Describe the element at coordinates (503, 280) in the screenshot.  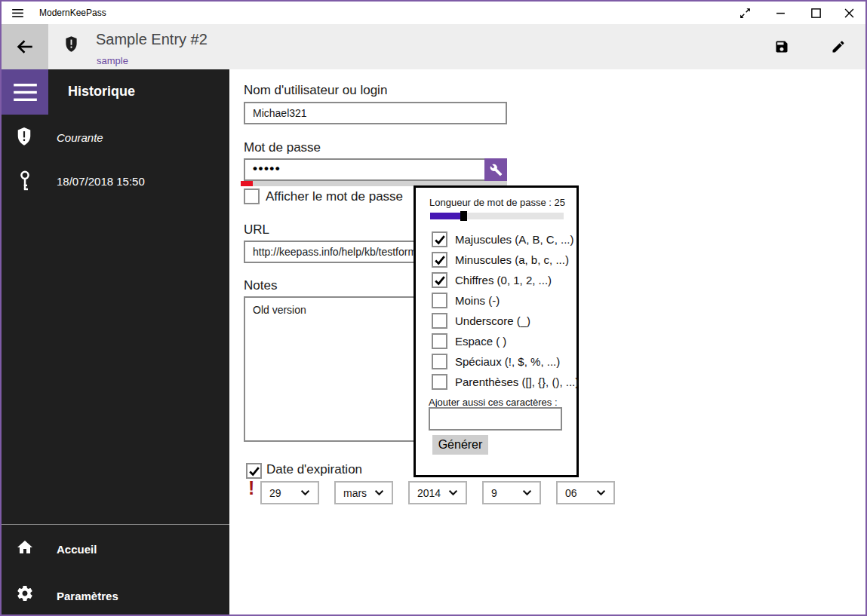
I see `digits-label: Chiffres (0, 1, 2, ...)` at that location.